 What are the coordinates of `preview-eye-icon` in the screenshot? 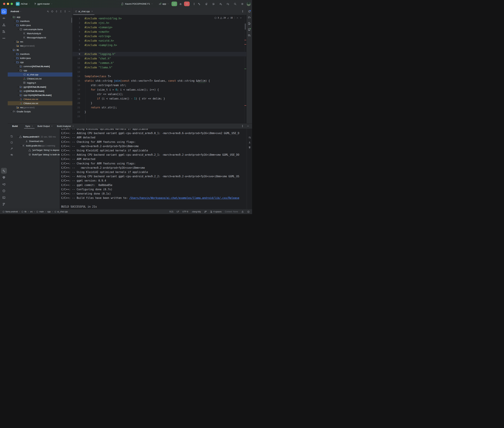 It's located at (12, 155).